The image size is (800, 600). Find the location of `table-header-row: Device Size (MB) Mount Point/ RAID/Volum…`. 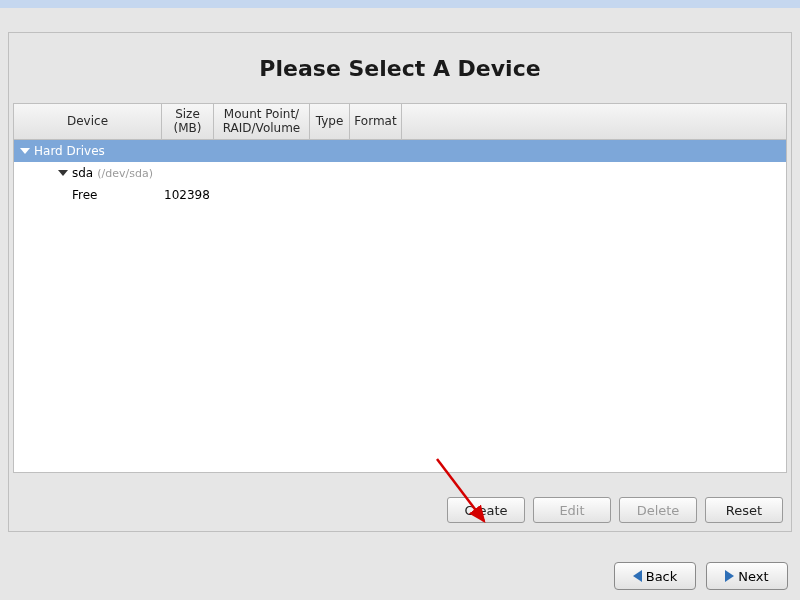

table-header-row: Device Size (MB) Mount Point/ RAID/Volum… is located at coordinates (400, 122).